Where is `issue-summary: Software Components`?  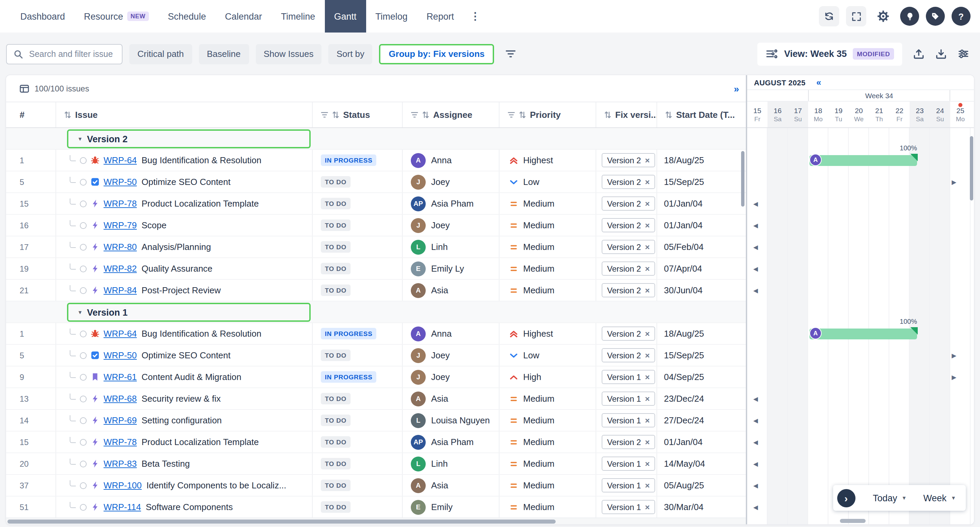
issue-summary: Software Components is located at coordinates (189, 507).